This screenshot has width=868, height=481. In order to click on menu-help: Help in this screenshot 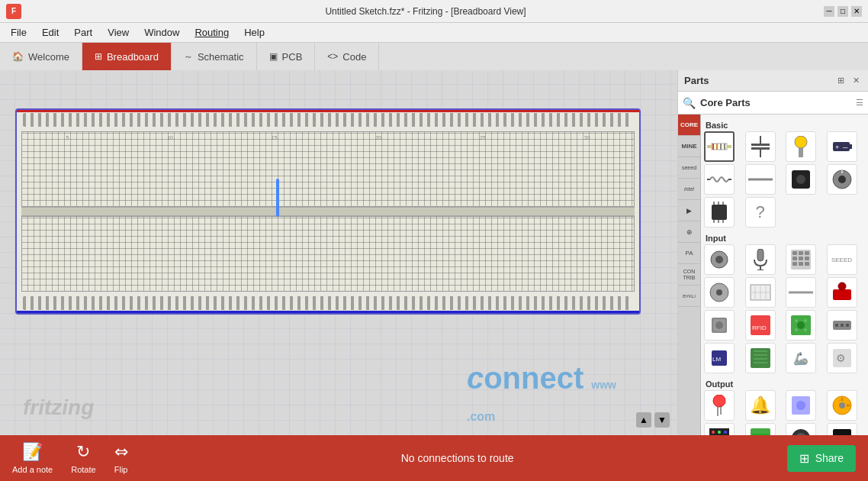, I will do `click(255, 32)`.